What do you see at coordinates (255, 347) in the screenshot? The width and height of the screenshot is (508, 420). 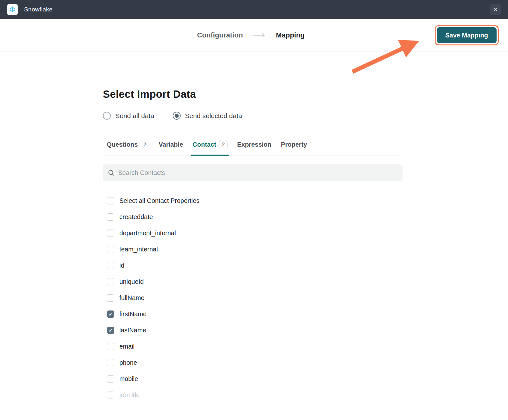 I see `property-row-email: email` at bounding box center [255, 347].